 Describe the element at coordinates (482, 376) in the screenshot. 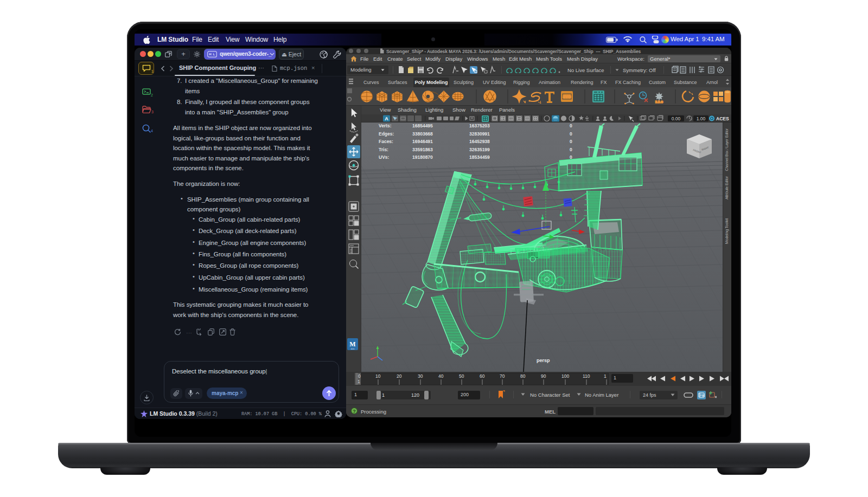

I see `svg-text: 60` at that location.